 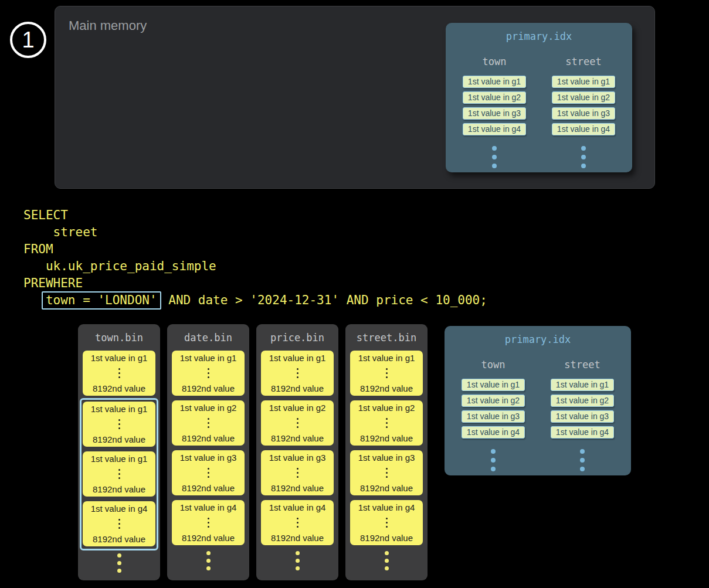 I want to click on main-memory-title: Main memory, so click(x=108, y=26).